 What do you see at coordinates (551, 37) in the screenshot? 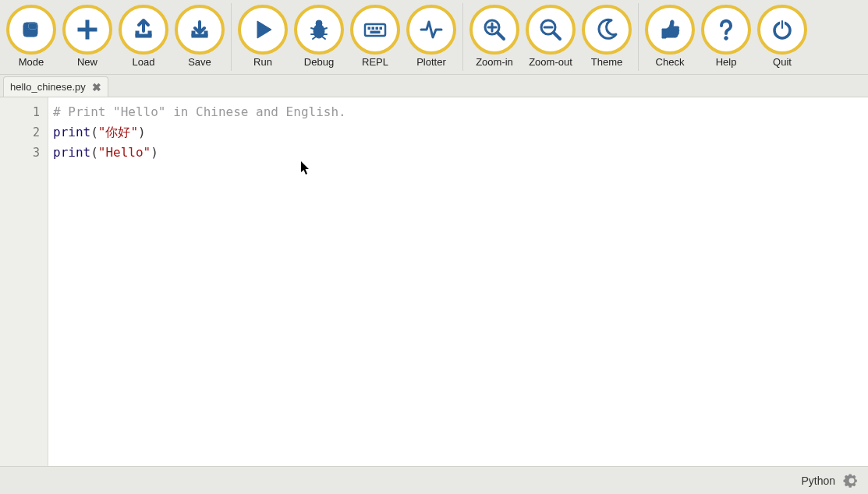
I see `zoomout-button: Zoom-out` at bounding box center [551, 37].